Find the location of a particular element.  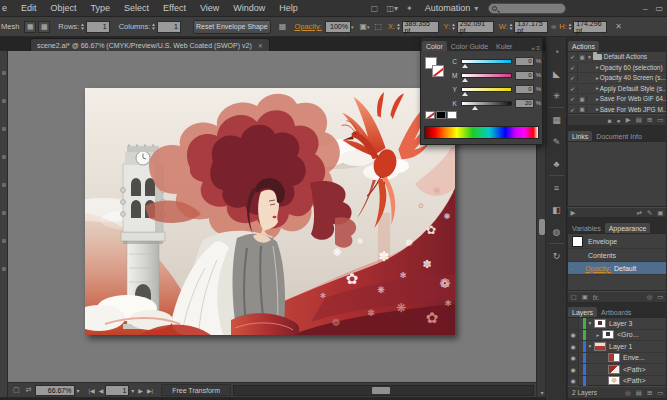

cs-live-icon: ✦ is located at coordinates (410, 8).